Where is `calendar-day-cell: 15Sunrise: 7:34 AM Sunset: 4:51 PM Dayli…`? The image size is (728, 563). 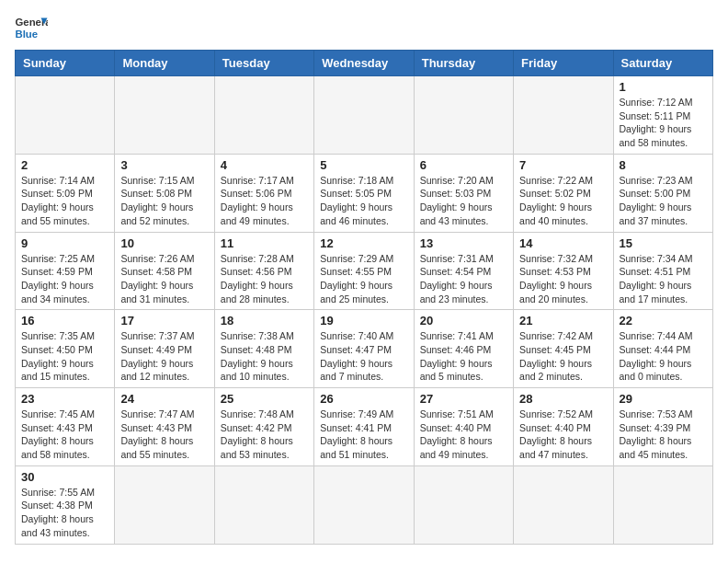 calendar-day-cell: 15Sunrise: 7:34 AM Sunset: 4:51 PM Dayli… is located at coordinates (663, 270).